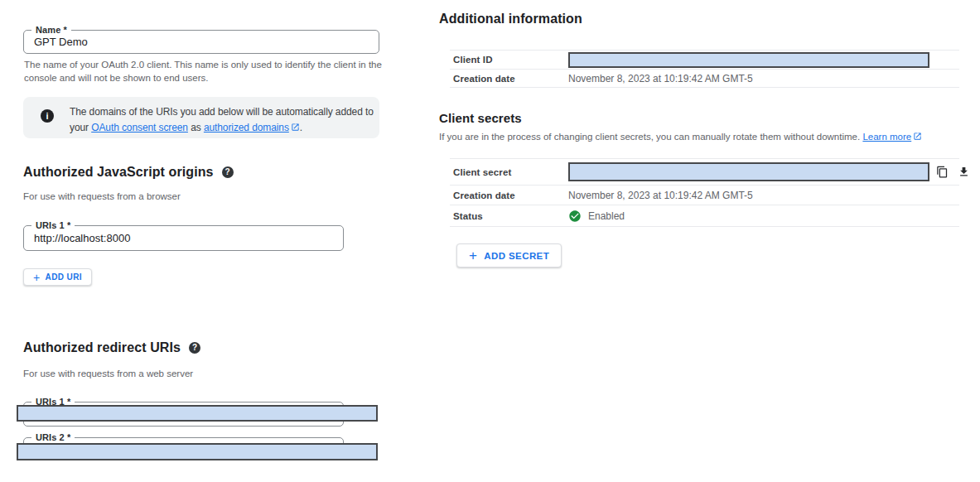  Describe the element at coordinates (196, 128) in the screenshot. I see `info-text-middle: as` at that location.